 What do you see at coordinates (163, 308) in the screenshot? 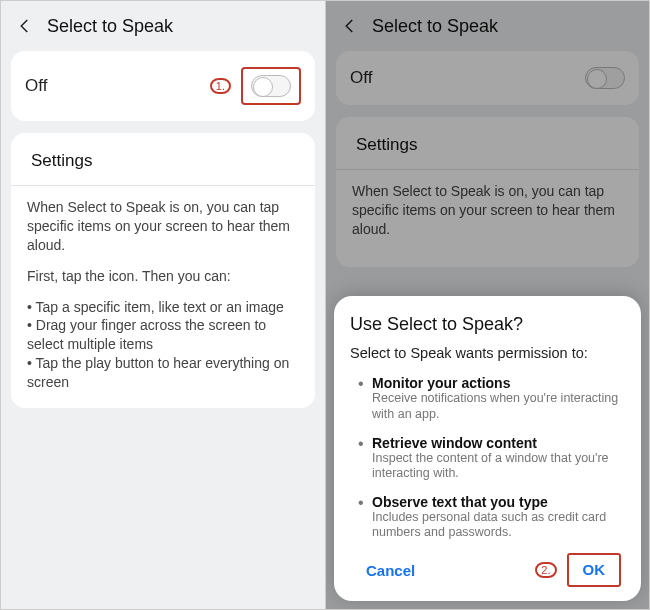
I see `settings-bullet: • Tap a specific item, like text or an i…` at bounding box center [163, 308].